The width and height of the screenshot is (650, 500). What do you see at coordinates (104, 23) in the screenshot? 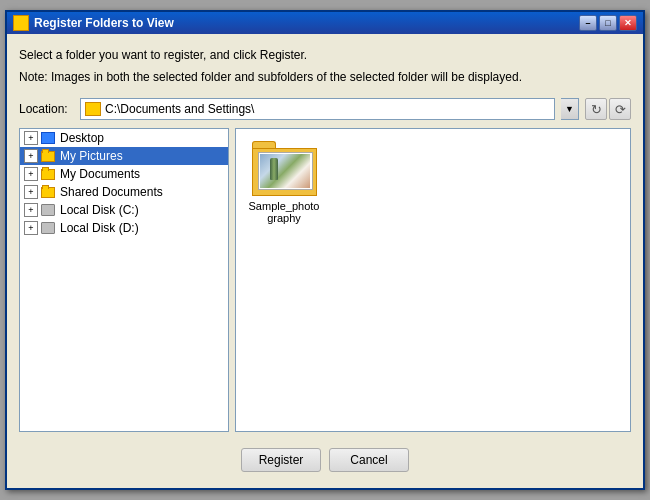
I see `window-title: Register Folders to View` at bounding box center [104, 23].